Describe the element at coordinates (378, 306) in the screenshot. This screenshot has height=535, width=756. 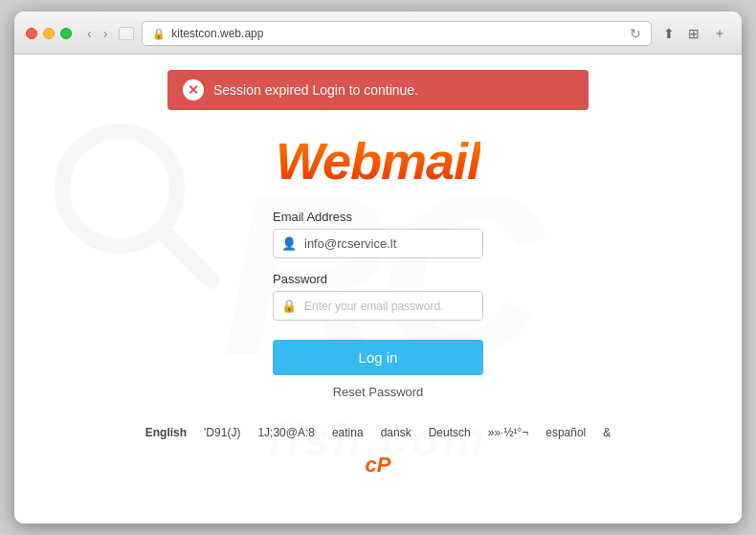
I see `password-input-wrapper: 🔒` at that location.